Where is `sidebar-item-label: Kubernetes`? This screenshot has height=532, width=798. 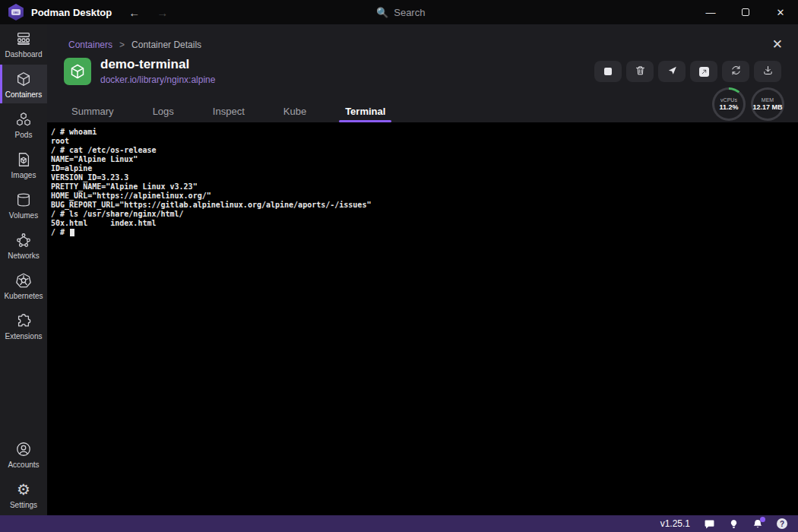 sidebar-item-label: Kubernetes is located at coordinates (23, 296).